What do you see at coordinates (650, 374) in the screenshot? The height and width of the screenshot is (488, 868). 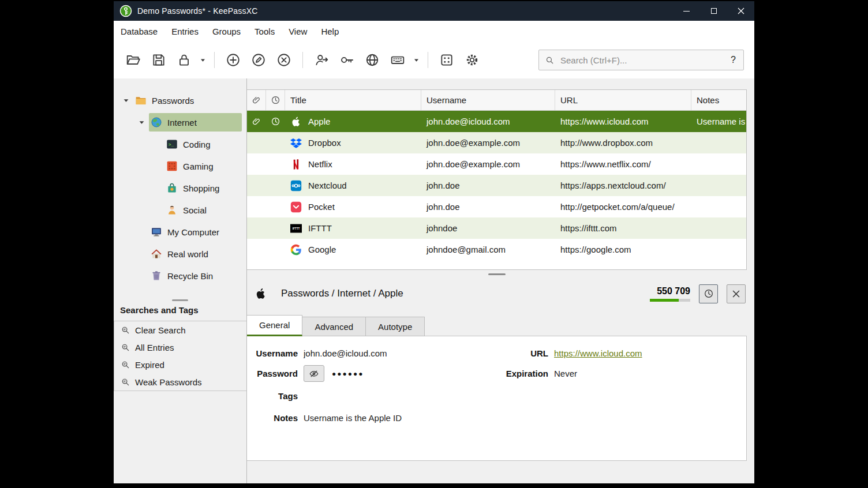 I see `expiration-value: Never` at bounding box center [650, 374].